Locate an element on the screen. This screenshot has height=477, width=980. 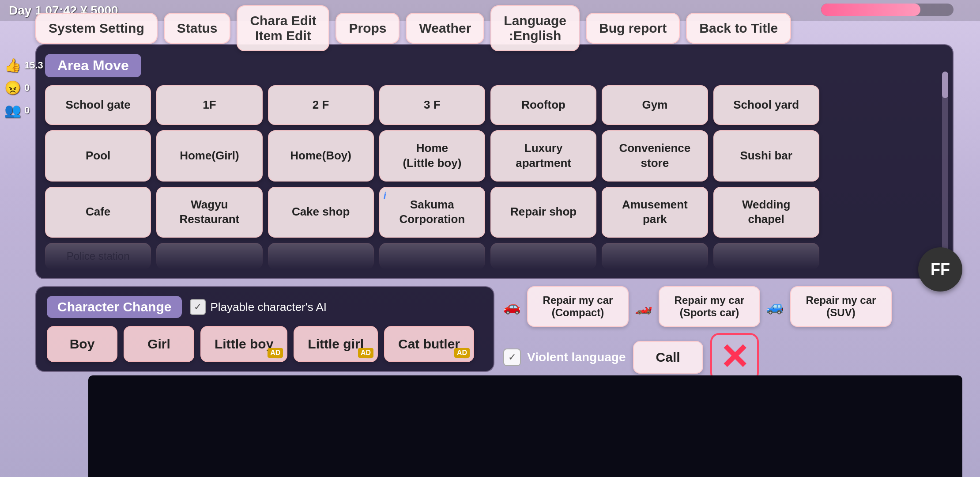
call-button: Call is located at coordinates (668, 357).